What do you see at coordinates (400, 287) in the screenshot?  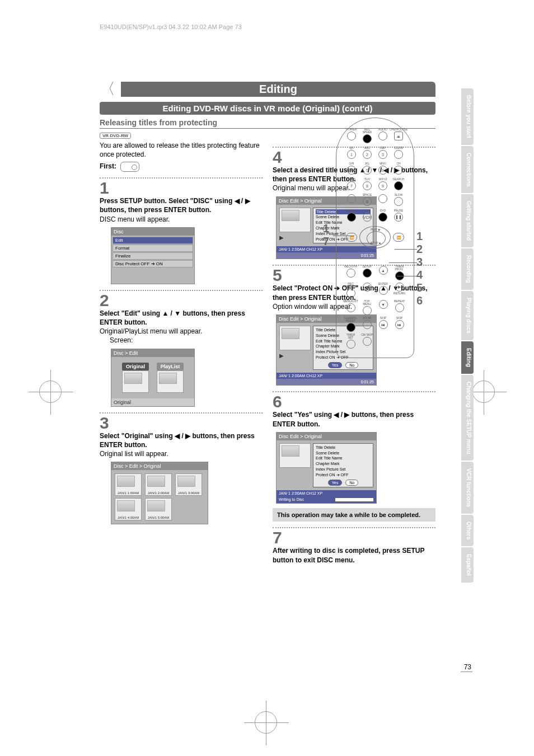 I see `right-arrow-icon: ▶` at bounding box center [400, 287].